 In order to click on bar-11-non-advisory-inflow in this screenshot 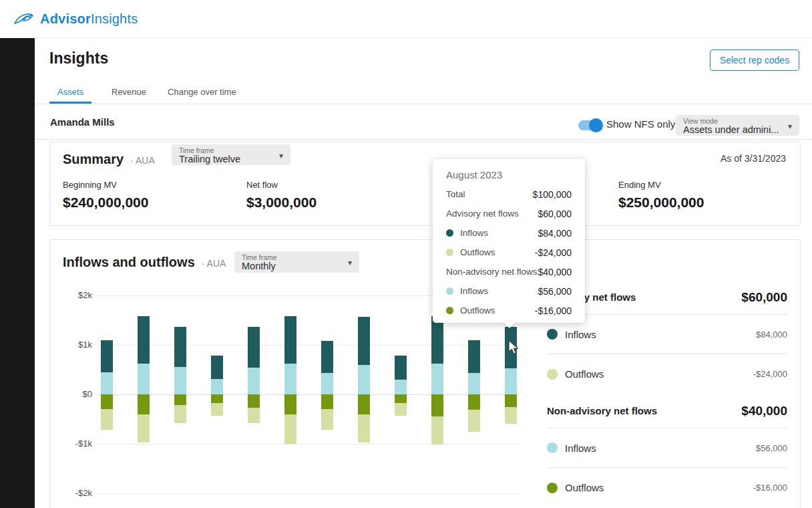, I will do `click(474, 384)`.